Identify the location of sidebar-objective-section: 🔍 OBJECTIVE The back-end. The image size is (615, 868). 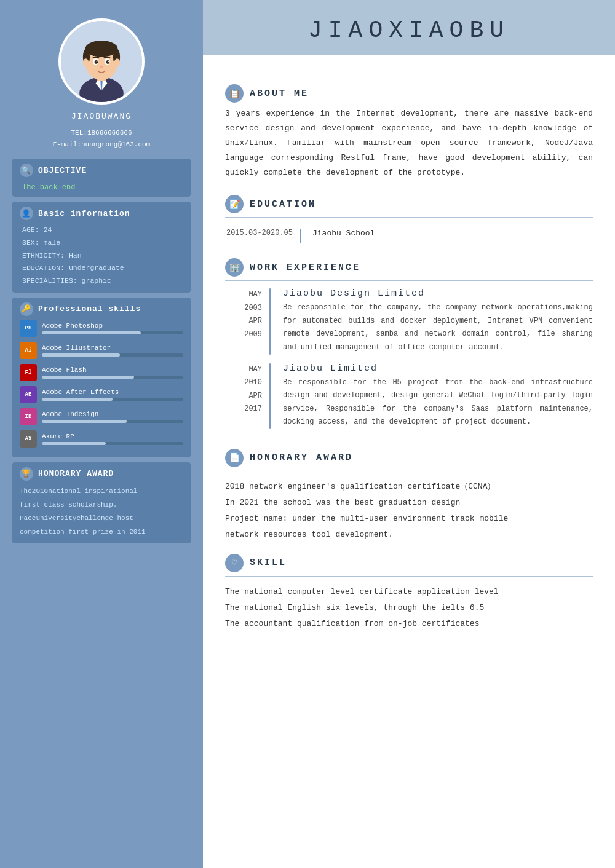
(101, 178).